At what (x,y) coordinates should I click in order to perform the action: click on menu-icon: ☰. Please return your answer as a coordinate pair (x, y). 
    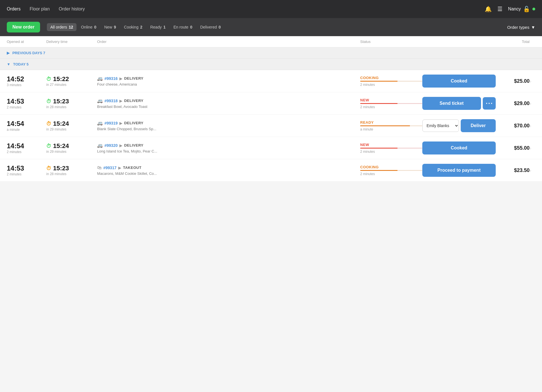
    Looking at the image, I should click on (500, 9).